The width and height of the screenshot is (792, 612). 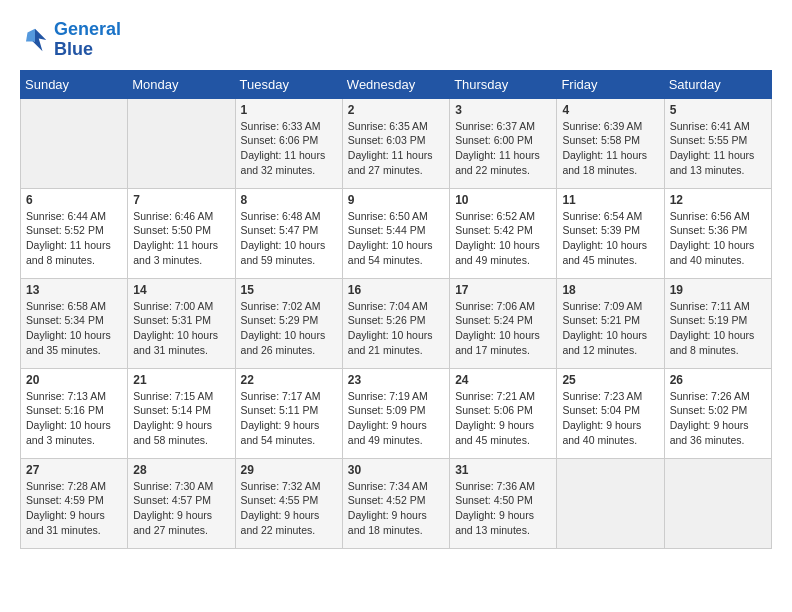 I want to click on day-content: Sunrise: 7:09 AM Sunset: 5:21 PM Dayligh…, so click(x=610, y=328).